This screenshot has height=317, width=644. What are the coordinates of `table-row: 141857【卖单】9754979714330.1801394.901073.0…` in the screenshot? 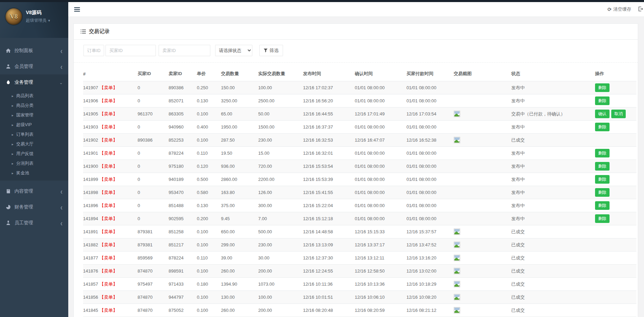 It's located at (360, 284).